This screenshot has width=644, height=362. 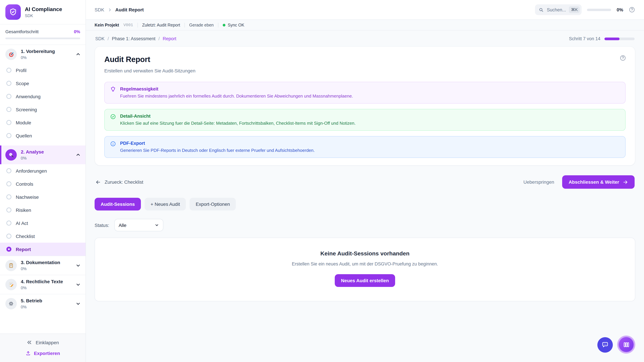 I want to click on collapse-label: Einklappen, so click(x=48, y=342).